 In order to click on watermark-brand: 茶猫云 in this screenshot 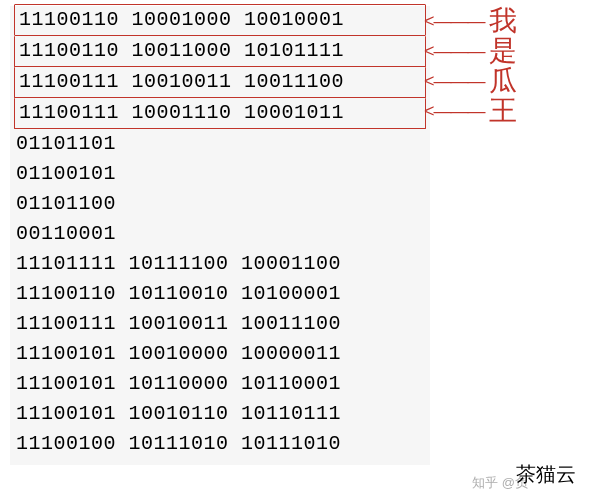, I will do `click(546, 474)`.